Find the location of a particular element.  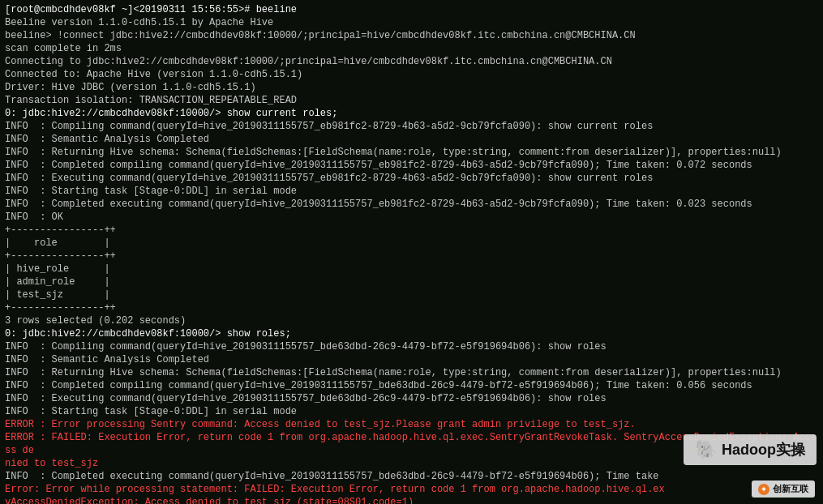

terminal-line: scan complete in 2ms is located at coordinates (412, 49).